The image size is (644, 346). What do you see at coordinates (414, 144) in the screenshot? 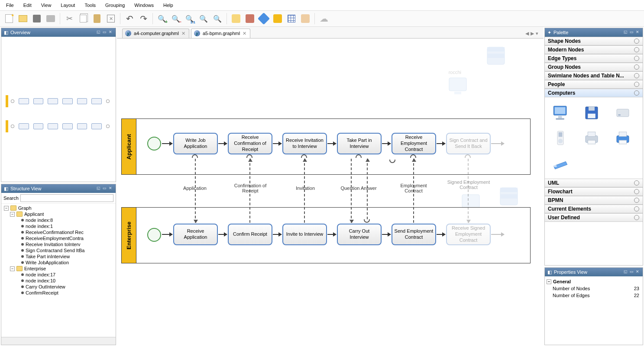
I see `task-receive-employment-contract: Receive Employment Contract` at bounding box center [414, 144].